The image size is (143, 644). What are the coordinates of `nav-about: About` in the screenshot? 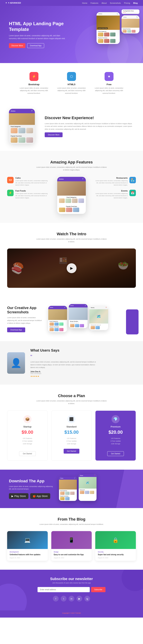 It's located at (104, 3).